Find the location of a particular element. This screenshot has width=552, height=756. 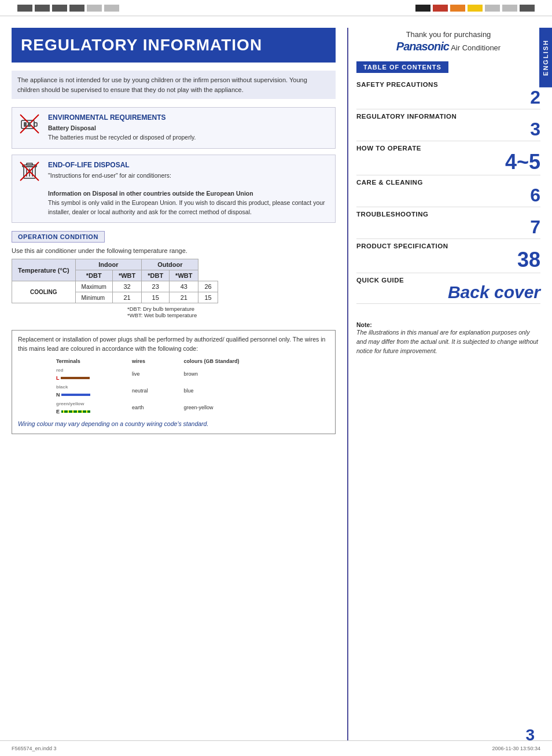

wire-E-earth: earth is located at coordinates (140, 408).